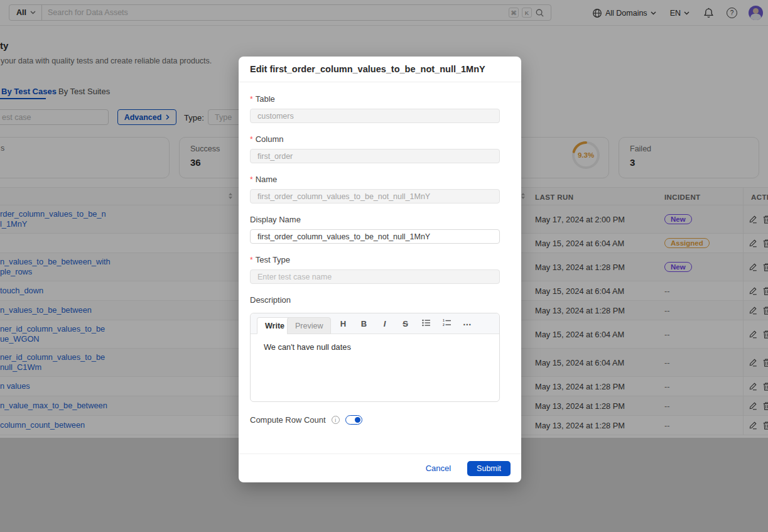 This screenshot has width=768, height=532. Describe the element at coordinates (375, 324) in the screenshot. I see `editor-toolbar: Write Preview H B I S 12 ⋯` at that location.